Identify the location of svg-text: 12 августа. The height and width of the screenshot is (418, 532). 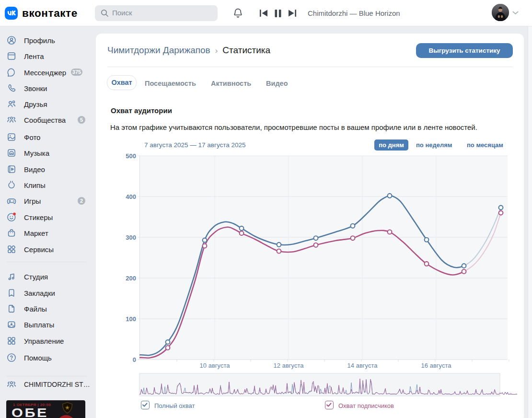
(289, 365).